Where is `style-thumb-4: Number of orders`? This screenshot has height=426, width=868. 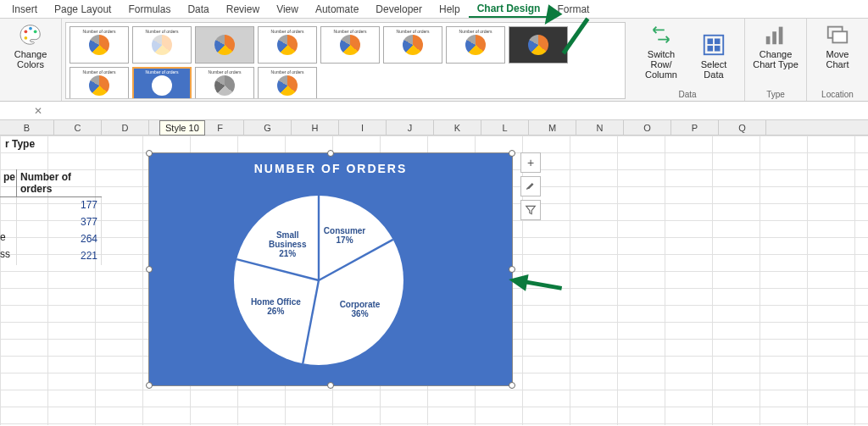
style-thumb-4: Number of orders is located at coordinates (287, 45).